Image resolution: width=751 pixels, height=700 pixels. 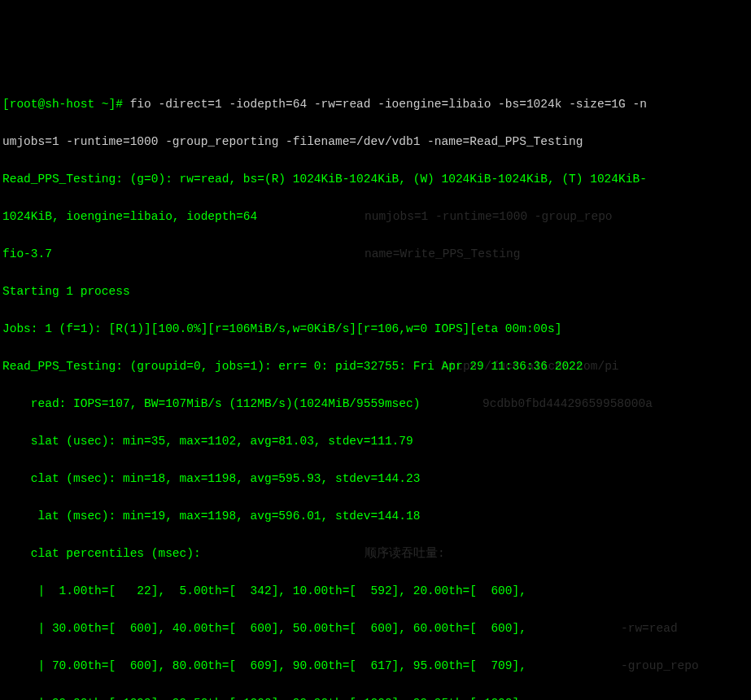 What do you see at coordinates (293, 142) in the screenshot?
I see `command-continuation: umjobs=1 -runtime=1000 -group_reporting …` at bounding box center [293, 142].